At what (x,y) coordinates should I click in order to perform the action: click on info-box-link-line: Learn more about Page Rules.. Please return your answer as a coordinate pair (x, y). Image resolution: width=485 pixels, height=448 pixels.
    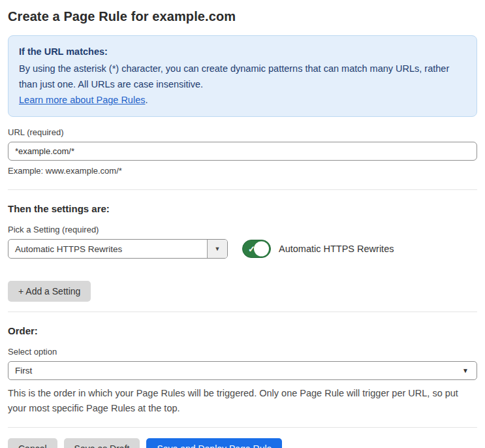
    Looking at the image, I should click on (243, 100).